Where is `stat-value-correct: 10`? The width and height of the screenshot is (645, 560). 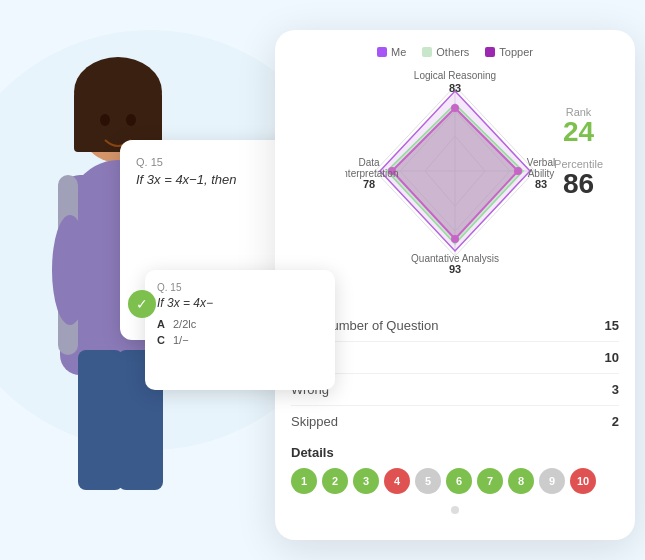
stat-value-correct: 10 is located at coordinates (612, 358).